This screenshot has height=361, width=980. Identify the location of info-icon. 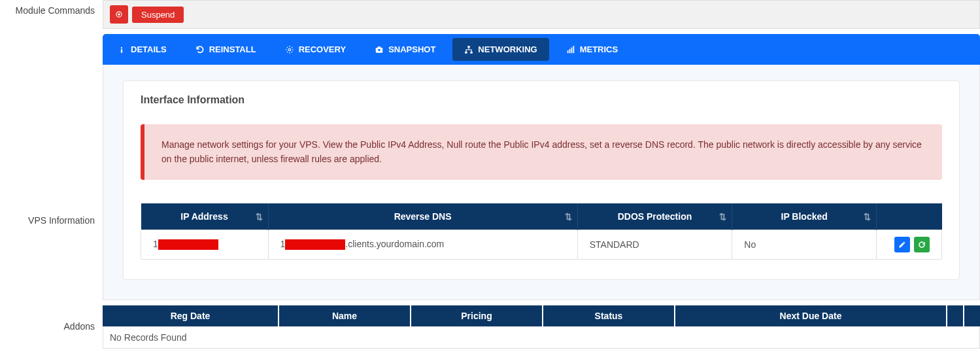
(122, 50).